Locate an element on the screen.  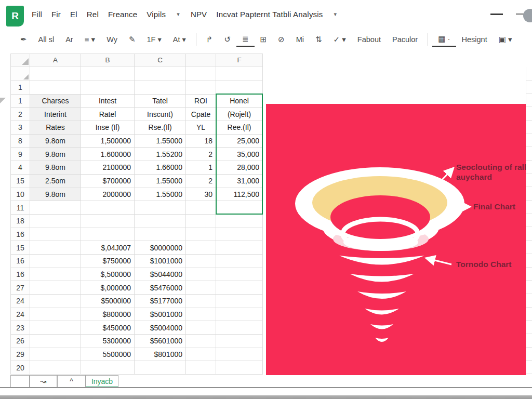
toolbar-button-icon--: ≡ ▾ is located at coordinates (90, 39).